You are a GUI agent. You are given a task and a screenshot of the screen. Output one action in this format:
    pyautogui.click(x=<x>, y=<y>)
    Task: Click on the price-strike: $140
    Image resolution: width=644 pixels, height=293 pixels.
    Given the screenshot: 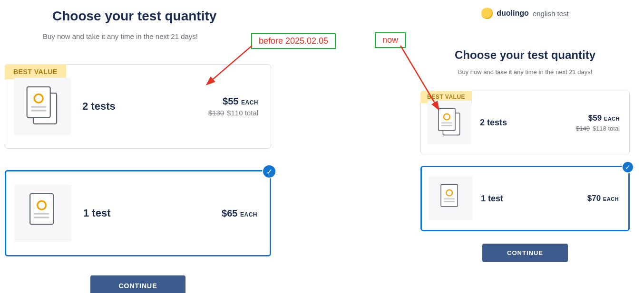 What is the action you would take?
    pyautogui.click(x=583, y=128)
    